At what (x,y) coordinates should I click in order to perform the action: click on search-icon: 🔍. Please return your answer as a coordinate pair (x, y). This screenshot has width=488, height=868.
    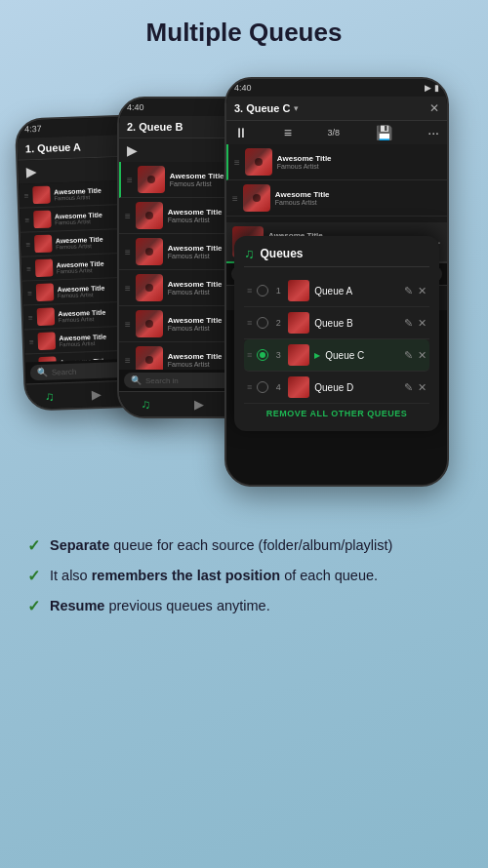
    Looking at the image, I should click on (43, 373).